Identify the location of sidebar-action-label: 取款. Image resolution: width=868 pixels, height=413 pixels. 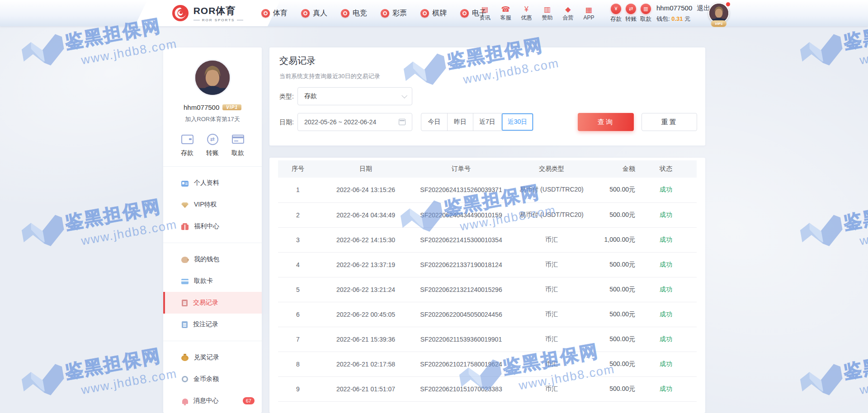
(238, 153).